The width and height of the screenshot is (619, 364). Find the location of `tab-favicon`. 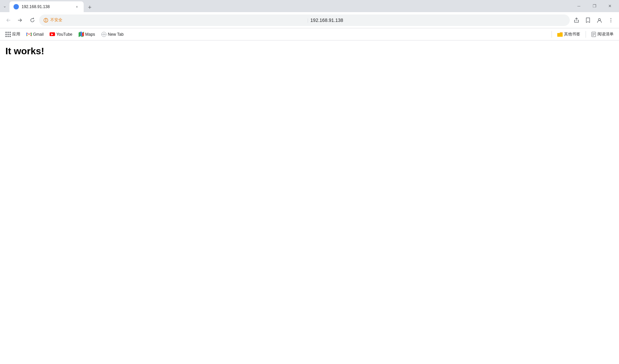

tab-favicon is located at coordinates (16, 7).